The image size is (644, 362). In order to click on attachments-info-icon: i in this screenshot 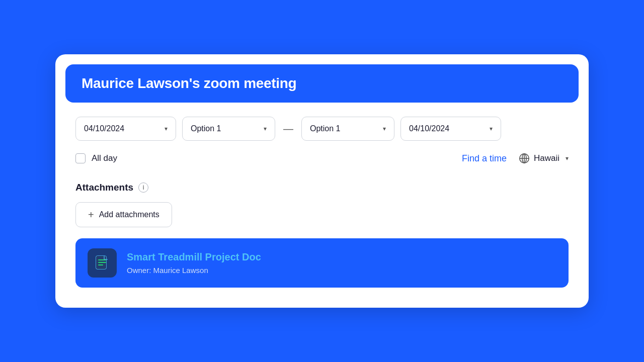, I will do `click(143, 188)`.